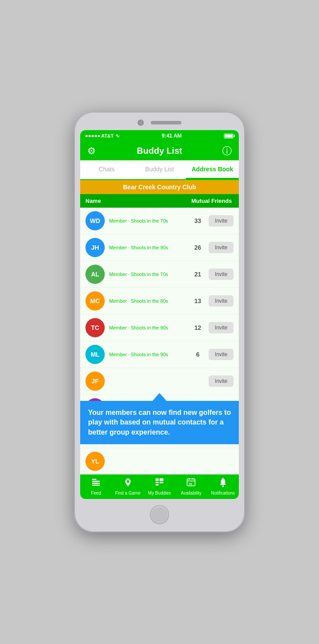  What do you see at coordinates (117, 136) in the screenshot?
I see `wifi-icon: ∿` at bounding box center [117, 136].